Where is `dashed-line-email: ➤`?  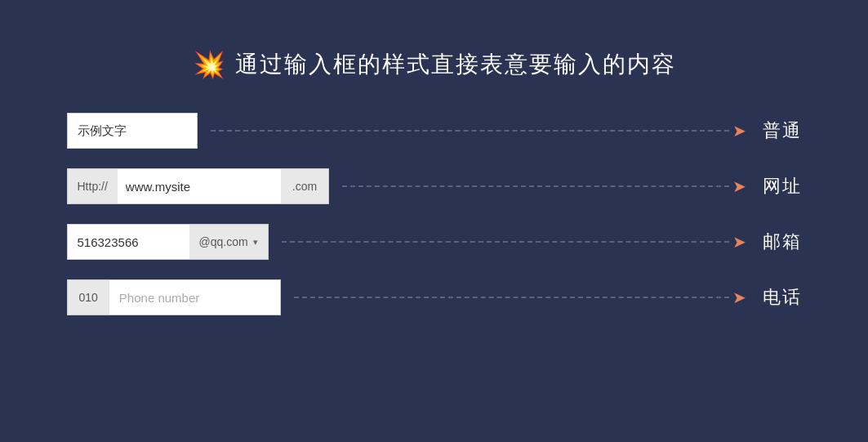 dashed-line-email: ➤ is located at coordinates (514, 242).